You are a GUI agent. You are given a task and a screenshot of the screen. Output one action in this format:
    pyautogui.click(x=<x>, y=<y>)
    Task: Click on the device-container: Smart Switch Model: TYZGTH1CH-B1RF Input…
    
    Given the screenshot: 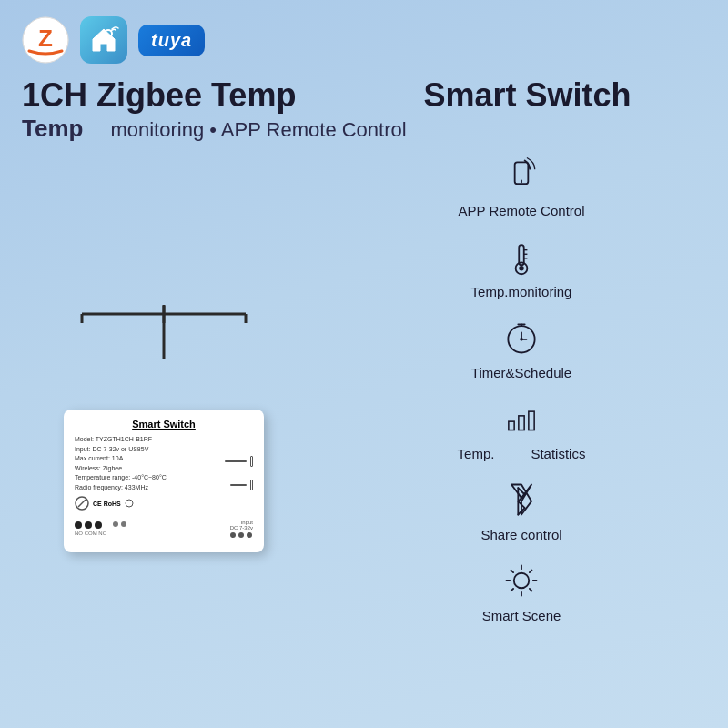 What is the action you would take?
    pyautogui.click(x=164, y=453)
    